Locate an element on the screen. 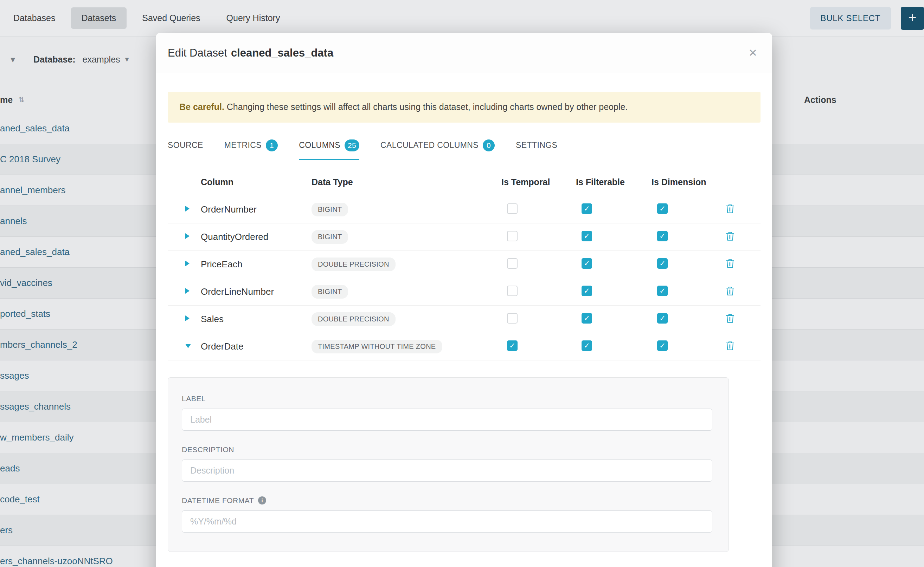 The width and height of the screenshot is (924, 567). tab-label: CALCULATED COLUMNS is located at coordinates (429, 146).